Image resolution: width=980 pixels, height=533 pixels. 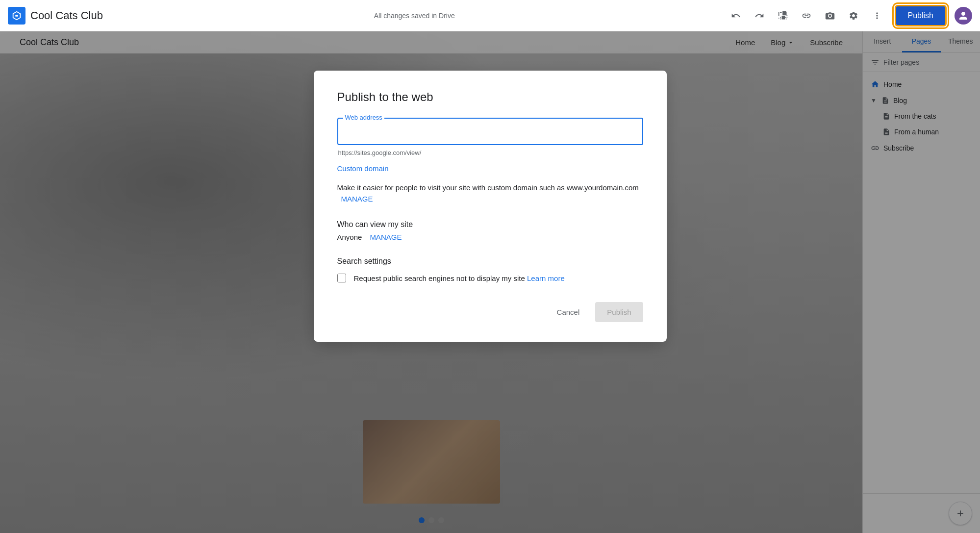 I want to click on modal-actions: Cancel Publish, so click(x=490, y=312).